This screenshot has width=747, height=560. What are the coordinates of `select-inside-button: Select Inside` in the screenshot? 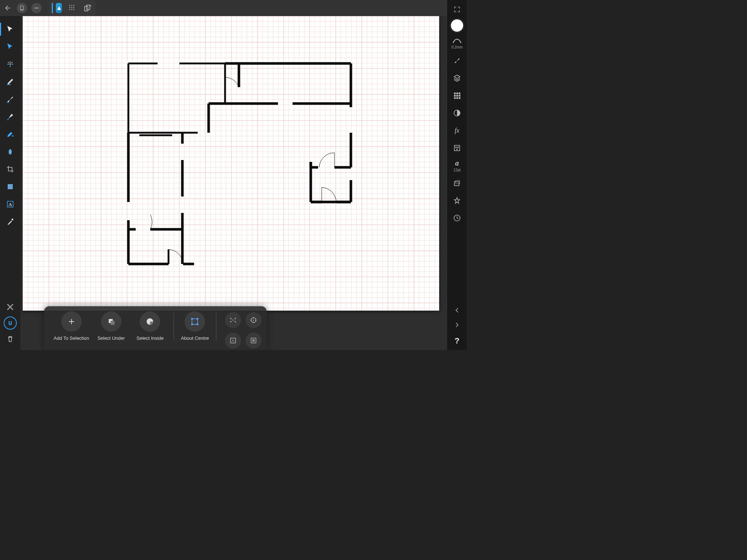 It's located at (150, 326).